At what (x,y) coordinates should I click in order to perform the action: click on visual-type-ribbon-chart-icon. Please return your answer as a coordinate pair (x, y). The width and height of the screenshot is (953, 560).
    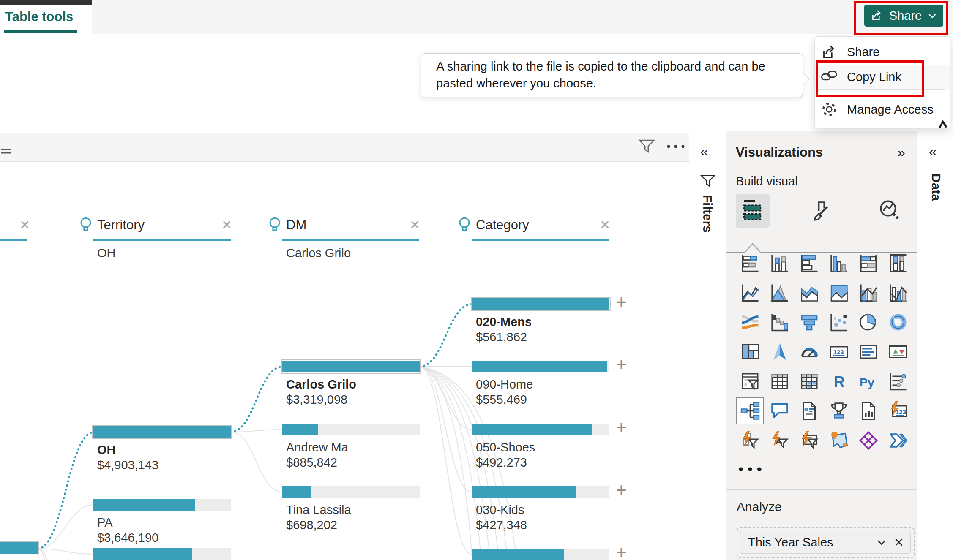
    Looking at the image, I should click on (750, 322).